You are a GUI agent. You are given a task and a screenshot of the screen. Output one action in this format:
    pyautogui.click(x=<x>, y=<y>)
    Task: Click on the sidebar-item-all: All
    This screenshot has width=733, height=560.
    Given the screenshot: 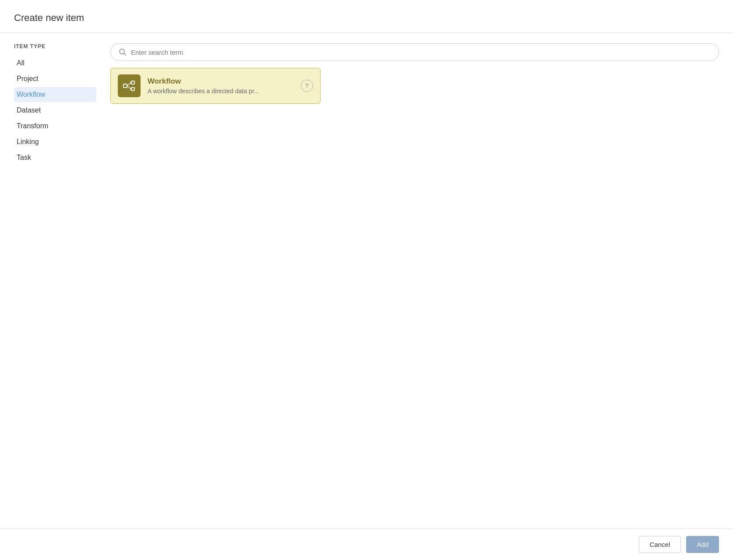 What is the action you would take?
    pyautogui.click(x=55, y=63)
    